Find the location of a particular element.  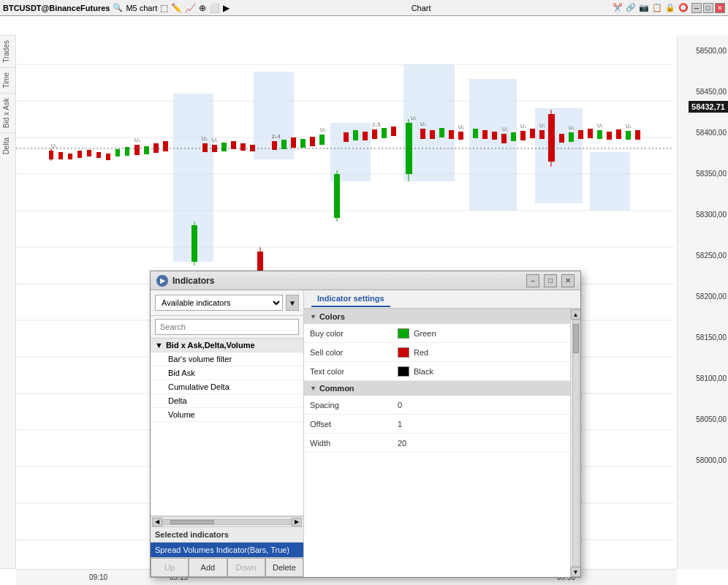

left-panel: Available indicators ▼ ▼ Bid x Ask,Delta… is located at coordinates (227, 434).